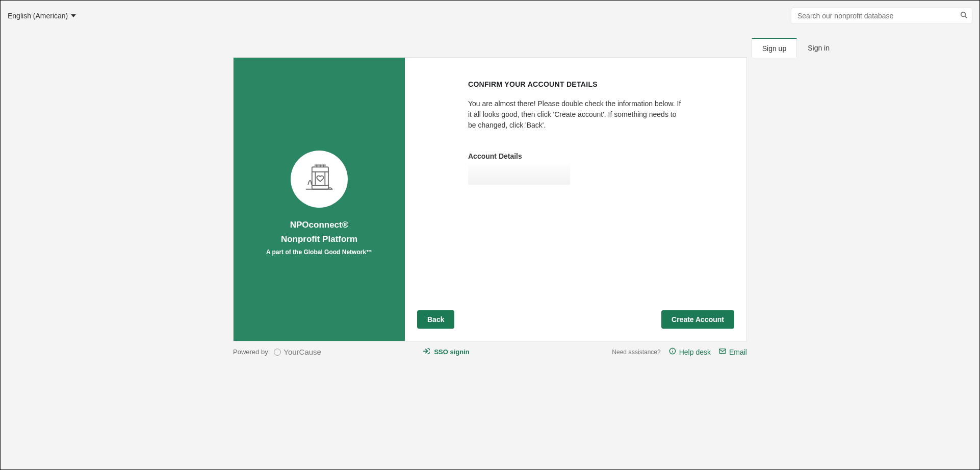 This screenshot has width=980, height=470. Describe the element at coordinates (319, 225) in the screenshot. I see `brand-title: NPOconnect®` at that location.